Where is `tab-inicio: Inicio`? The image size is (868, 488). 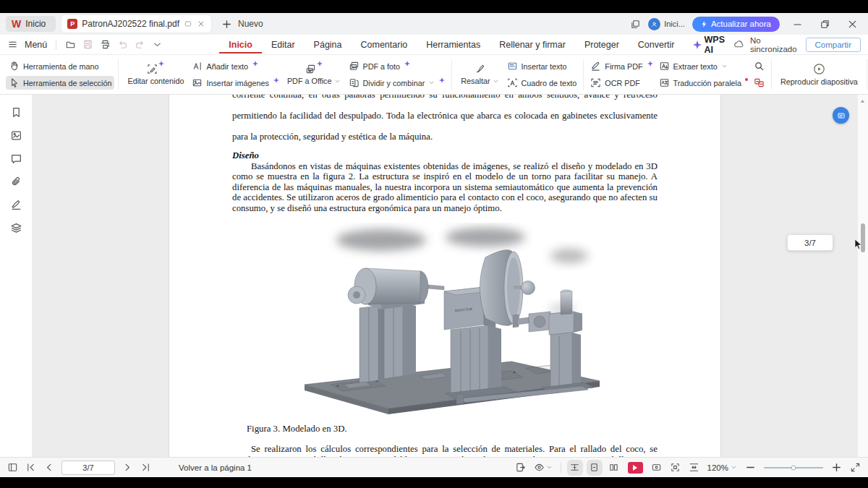 tab-inicio: Inicio is located at coordinates (240, 45).